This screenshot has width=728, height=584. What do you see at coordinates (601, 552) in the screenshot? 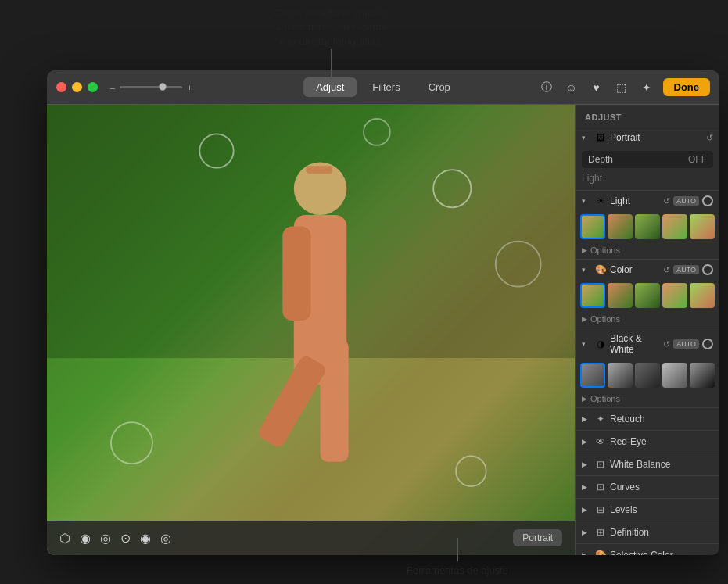
I see `selective-color-icon: 🎨` at bounding box center [601, 552].